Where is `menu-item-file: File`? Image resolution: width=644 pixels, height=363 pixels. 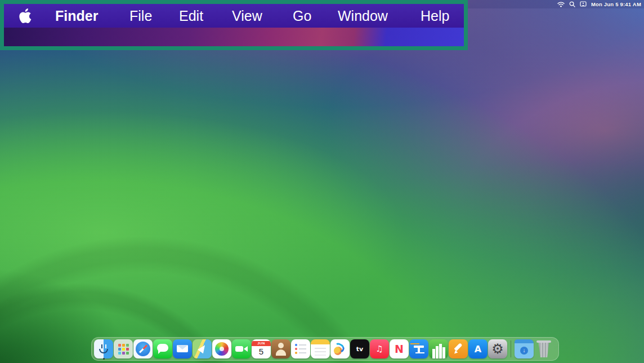 menu-item-file: File is located at coordinates (141, 16).